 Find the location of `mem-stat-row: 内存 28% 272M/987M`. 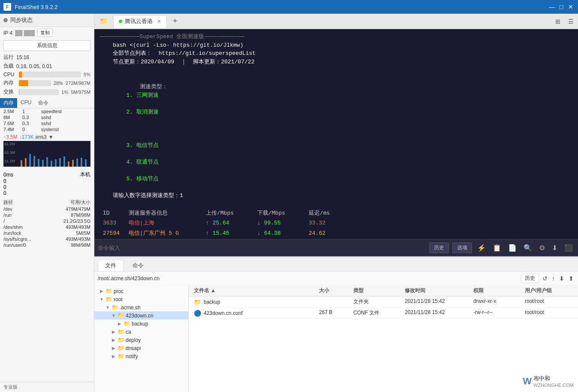

mem-stat-row: 内存 28% 272M/987M is located at coordinates (47, 83).